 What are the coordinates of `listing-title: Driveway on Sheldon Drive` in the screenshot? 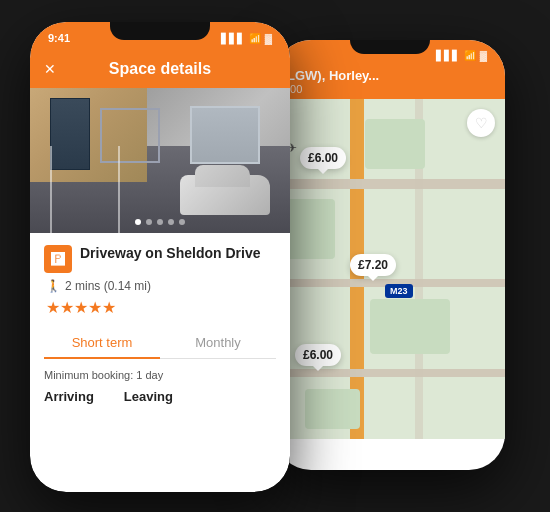 It's located at (170, 254).